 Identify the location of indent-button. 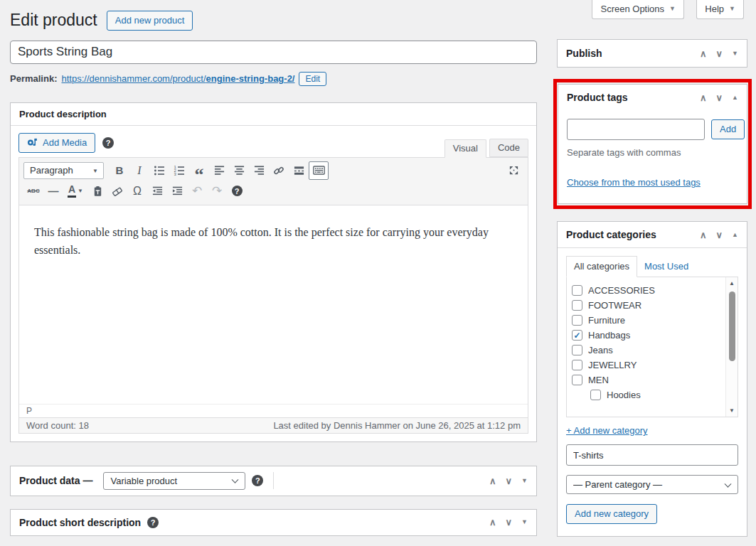
(177, 191).